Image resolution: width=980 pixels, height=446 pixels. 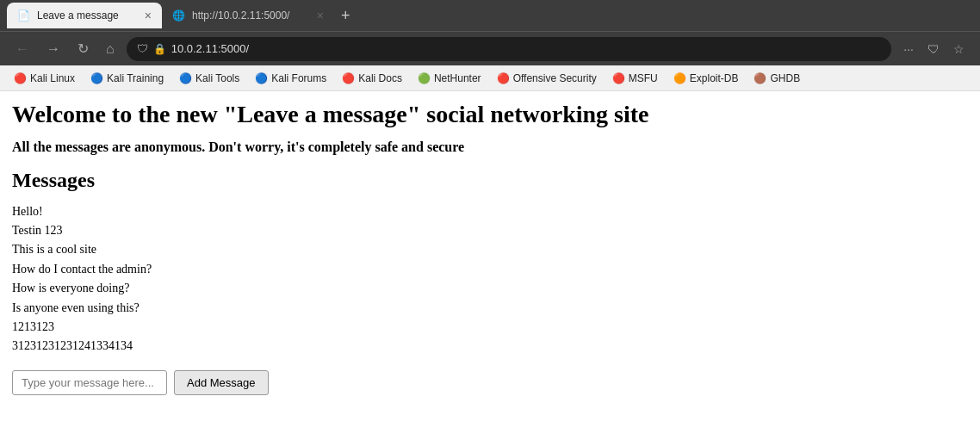 I want to click on tab-bar: 📄 Leave a message × 🌐 http://10.0.2.11:5…, so click(x=490, y=15).